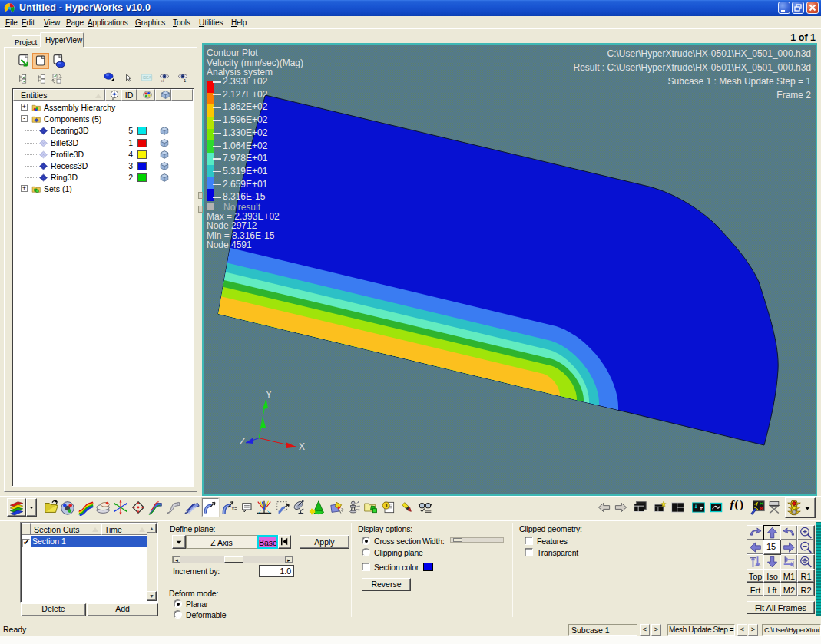 Image resolution: width=821 pixels, height=644 pixels. I want to click on menu-edit: Edit, so click(28, 23).